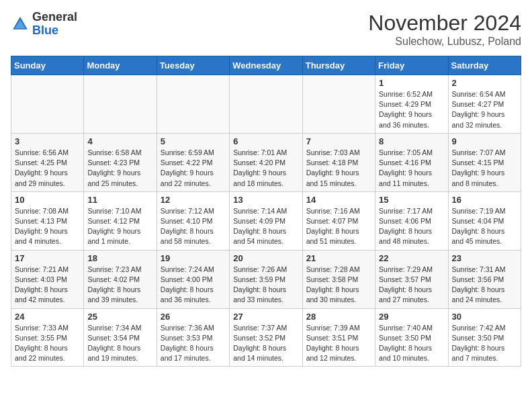 This screenshot has height=411, width=532. I want to click on day-info: Sunrise: 7:40 AM Sunset: 3:50 PM Dayligh…, so click(411, 344).